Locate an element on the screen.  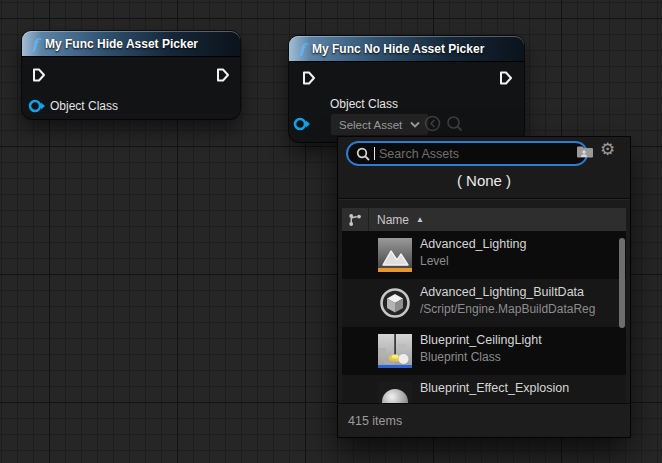
search-assets-input is located at coordinates (459, 154).